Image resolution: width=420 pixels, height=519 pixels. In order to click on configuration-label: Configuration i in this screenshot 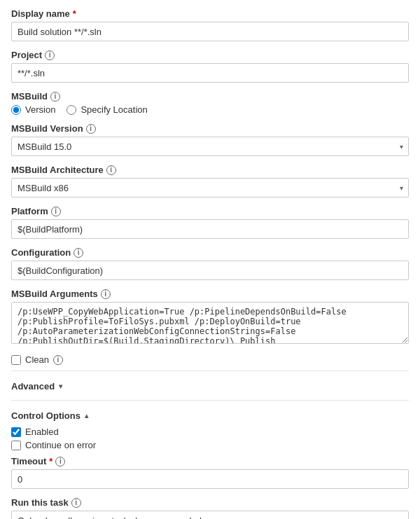, I will do `click(210, 252)`.